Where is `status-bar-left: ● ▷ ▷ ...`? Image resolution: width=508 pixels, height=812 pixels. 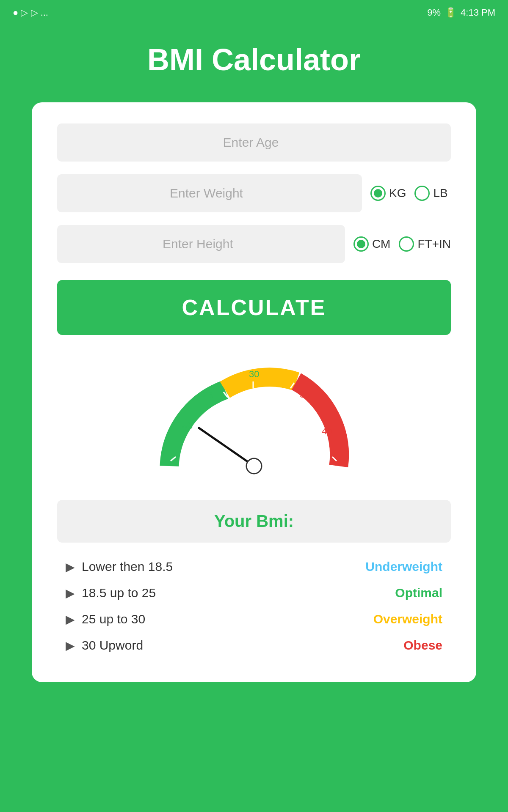 status-bar-left: ● ▷ ▷ ... is located at coordinates (30, 13).